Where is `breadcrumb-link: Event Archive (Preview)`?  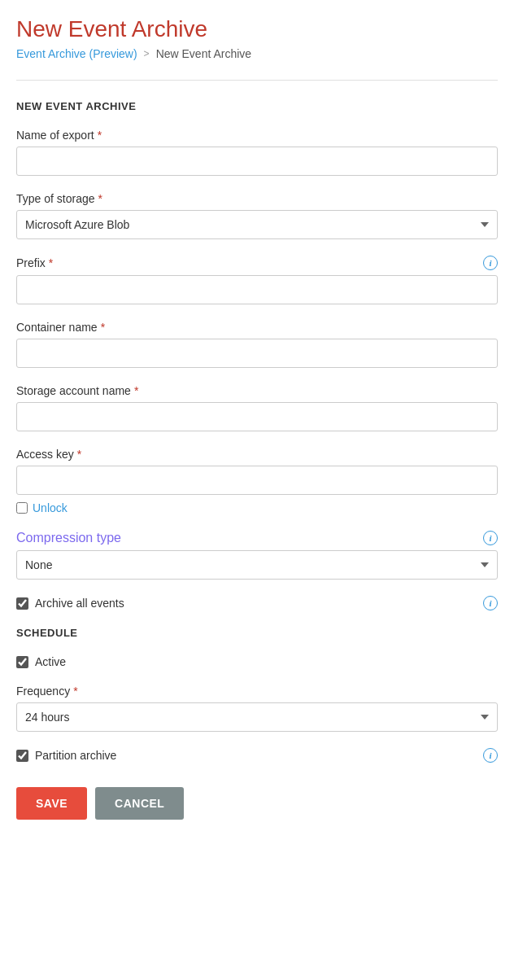 breadcrumb-link: Event Archive (Preview) is located at coordinates (76, 54).